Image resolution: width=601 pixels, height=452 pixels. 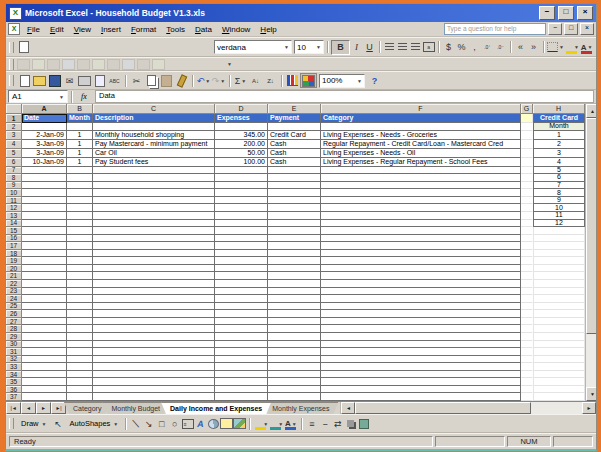 I want to click on row-header-7: 7, so click(x=14, y=171).